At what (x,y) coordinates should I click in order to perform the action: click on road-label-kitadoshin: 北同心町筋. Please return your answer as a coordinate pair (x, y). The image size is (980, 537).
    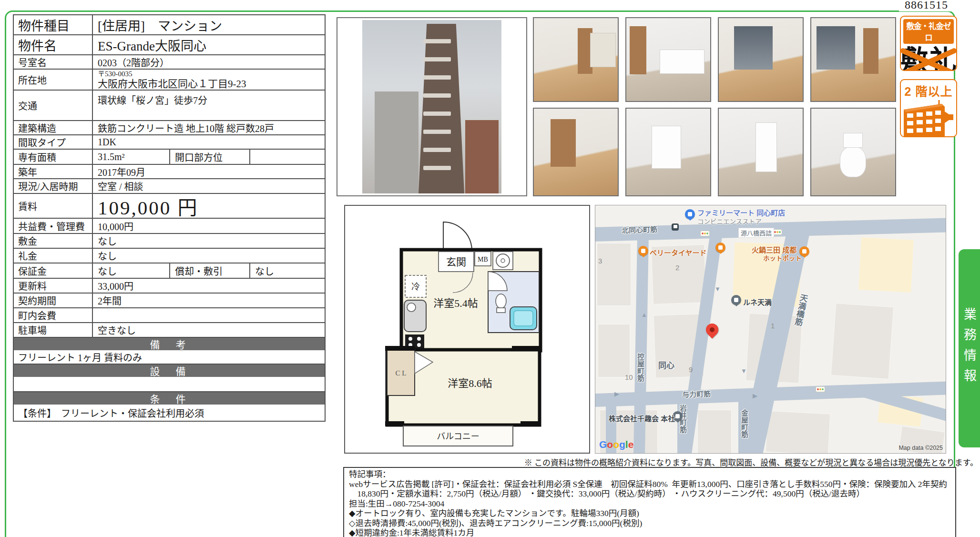
    Looking at the image, I should click on (640, 230).